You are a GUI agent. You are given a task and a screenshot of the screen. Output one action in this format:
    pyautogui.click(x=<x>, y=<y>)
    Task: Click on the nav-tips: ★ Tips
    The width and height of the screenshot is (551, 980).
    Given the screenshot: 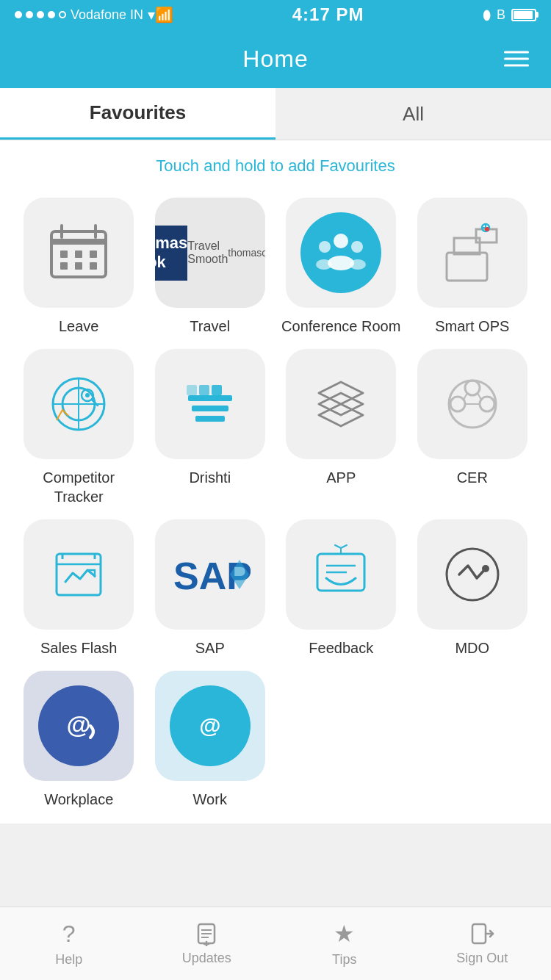 What is the action you would take?
    pyautogui.click(x=345, y=943)
    